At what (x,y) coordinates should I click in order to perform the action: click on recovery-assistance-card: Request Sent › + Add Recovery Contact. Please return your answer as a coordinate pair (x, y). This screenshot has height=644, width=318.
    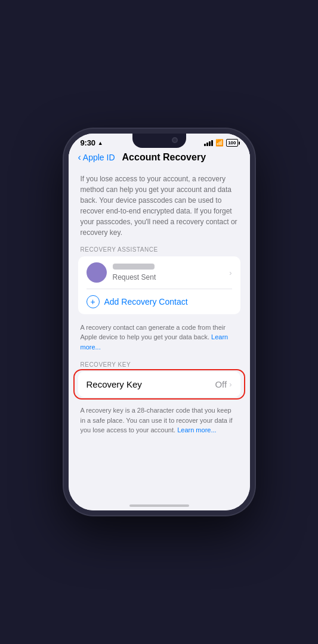
    Looking at the image, I should click on (159, 285).